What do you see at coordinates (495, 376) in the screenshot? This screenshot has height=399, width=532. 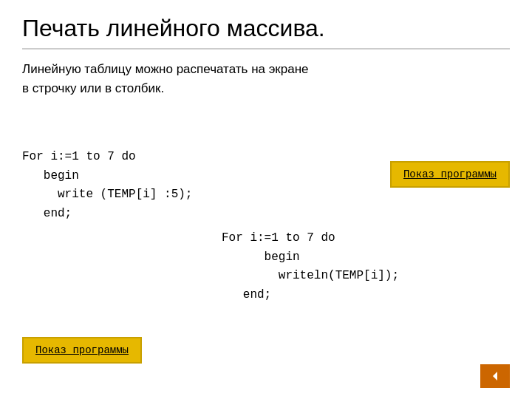 I see `chevron-left-icon` at bounding box center [495, 376].